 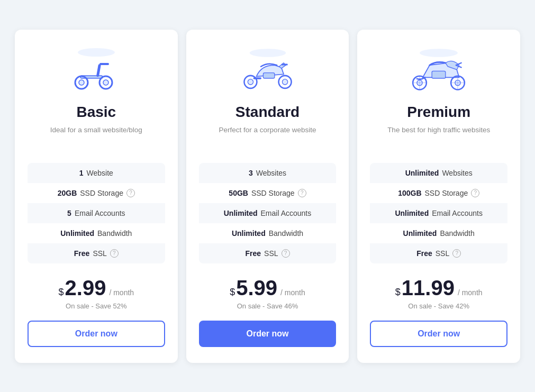 I want to click on price-section-premium: $11.99/ monthOn sale - Save 42%, so click(x=439, y=293).